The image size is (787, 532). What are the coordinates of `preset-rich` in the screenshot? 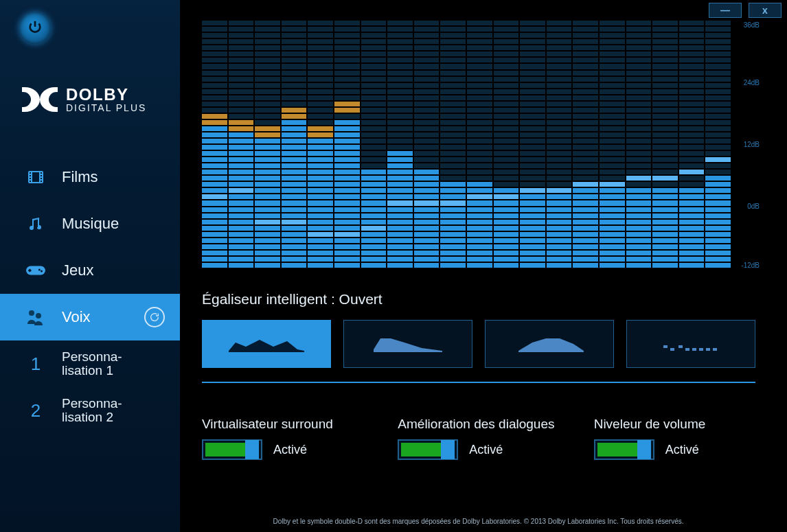 It's located at (408, 344).